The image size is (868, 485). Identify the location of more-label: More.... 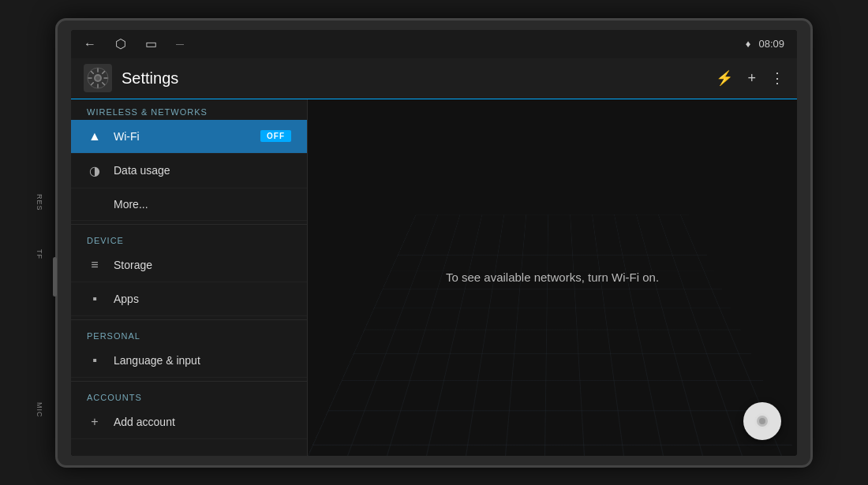
(131, 204).